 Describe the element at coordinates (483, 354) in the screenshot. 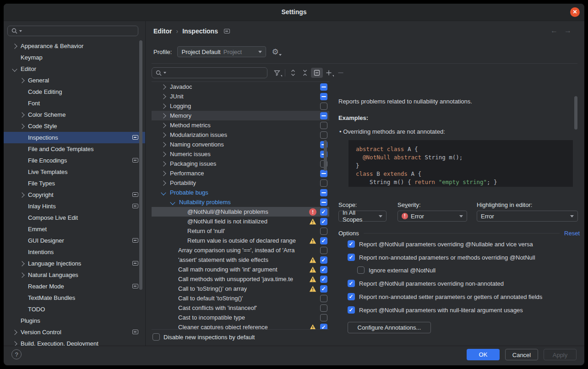

I see `ok-button: OK` at that location.